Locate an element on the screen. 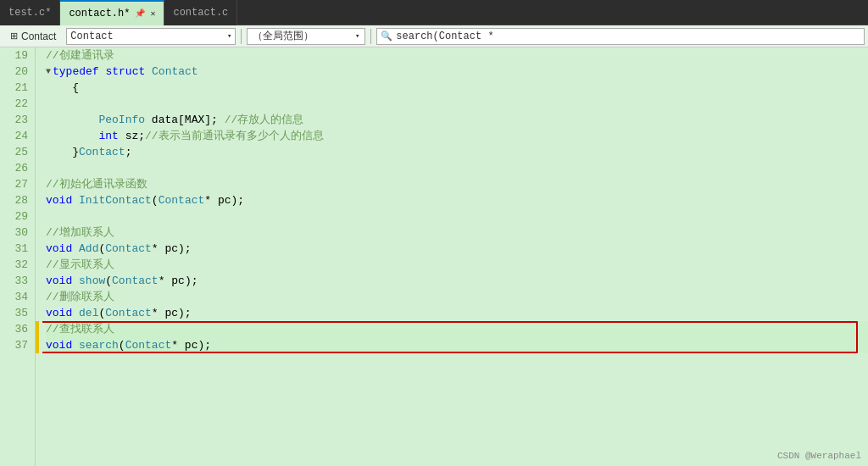  code-line-31: void Add(Contact* pc); is located at coordinates (457, 249).